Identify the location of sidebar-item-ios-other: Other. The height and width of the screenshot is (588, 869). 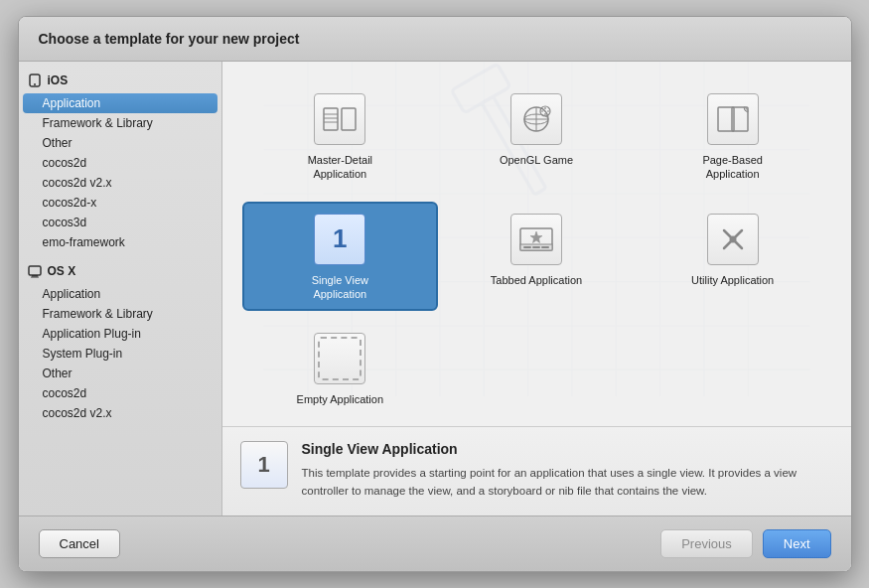
(120, 143).